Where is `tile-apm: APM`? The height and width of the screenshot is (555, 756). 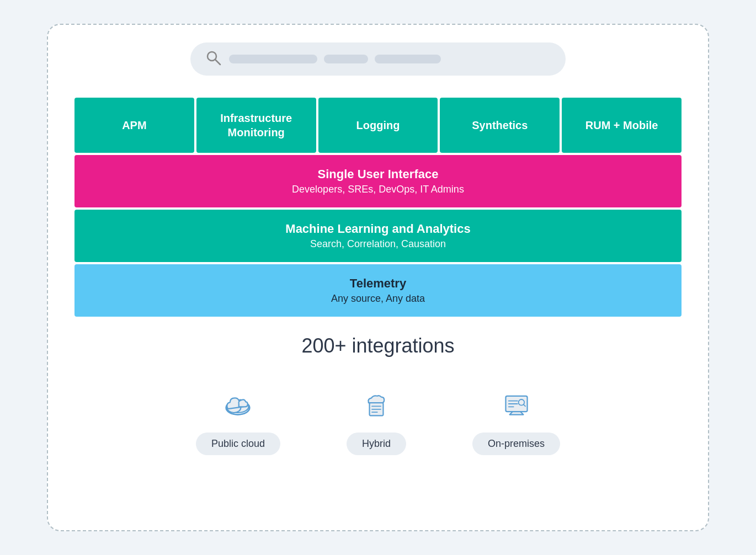
tile-apm: APM is located at coordinates (135, 125).